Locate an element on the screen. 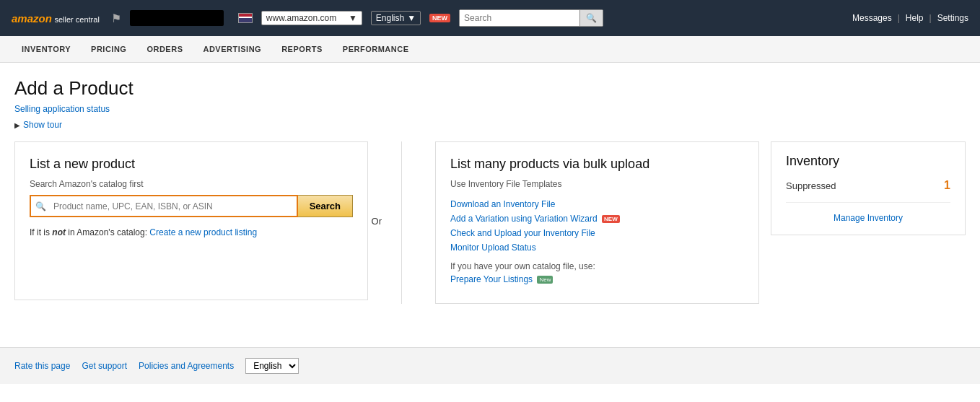 This screenshot has width=980, height=402. amazon-logo: amazon seller central is located at coordinates (56, 19).